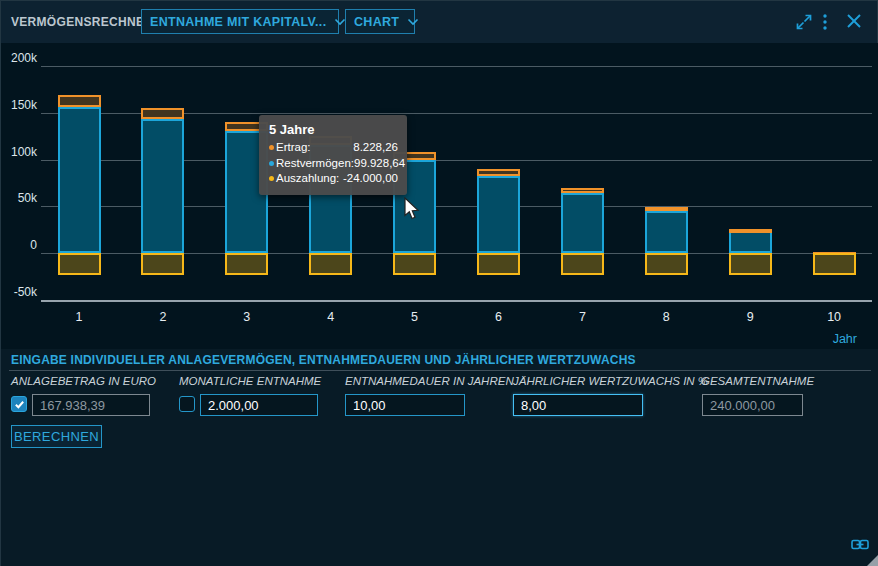 Image resolution: width=878 pixels, height=566 pixels. Describe the element at coordinates (415, 317) in the screenshot. I see `x-axis-tick-label: 5` at that location.